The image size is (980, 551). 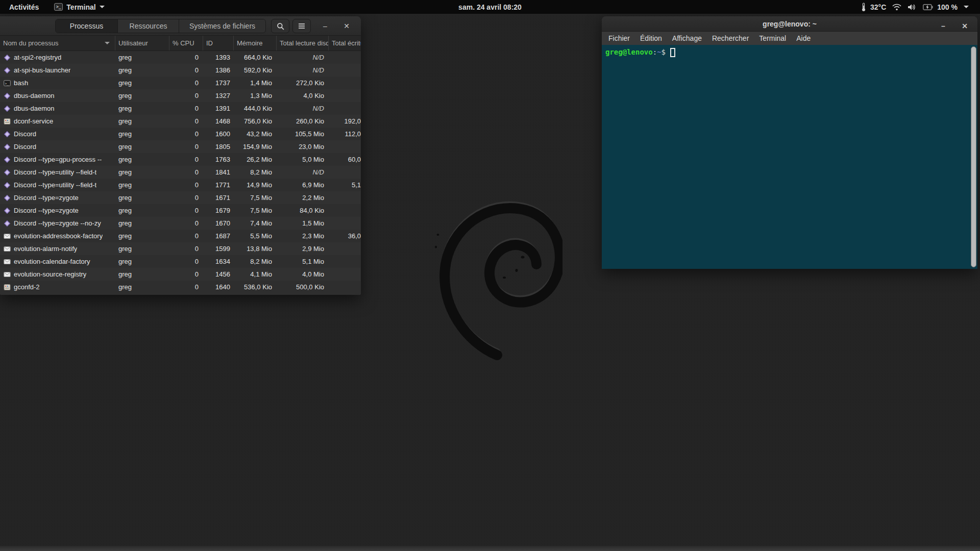 I want to click on process-name: evolution-alarm-notify, so click(x=45, y=249).